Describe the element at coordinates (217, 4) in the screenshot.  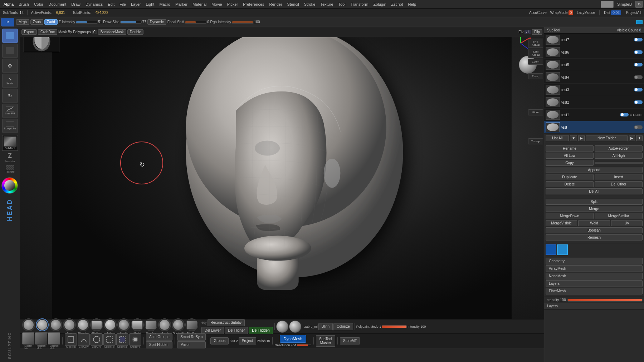
I see `menu-movie: Movie` at that location.